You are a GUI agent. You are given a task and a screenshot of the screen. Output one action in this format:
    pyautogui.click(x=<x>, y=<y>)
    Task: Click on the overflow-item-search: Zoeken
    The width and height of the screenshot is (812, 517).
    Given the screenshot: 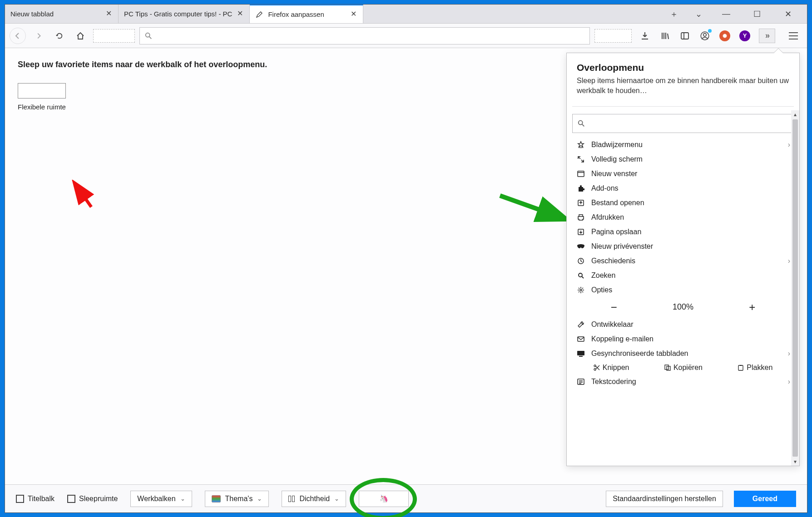 What is the action you would take?
    pyautogui.click(x=683, y=276)
    